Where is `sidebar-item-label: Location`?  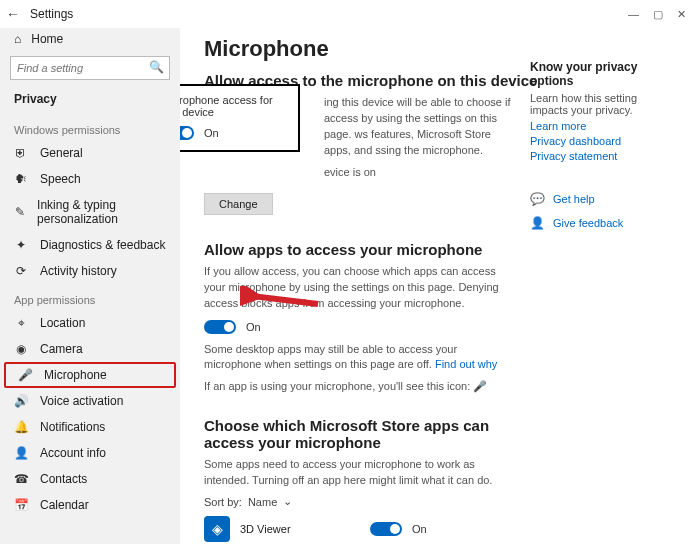 sidebar-item-label: Location is located at coordinates (62, 323).